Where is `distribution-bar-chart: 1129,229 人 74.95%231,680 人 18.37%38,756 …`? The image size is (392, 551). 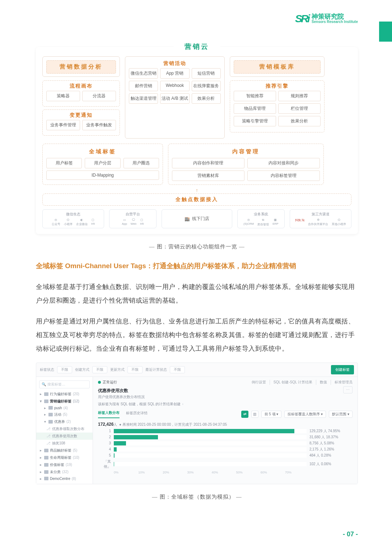
distribution-bar-chart: 1129,229 人 74.95%231,680 人 18.37%38,756 … is located at coordinates (225, 449).